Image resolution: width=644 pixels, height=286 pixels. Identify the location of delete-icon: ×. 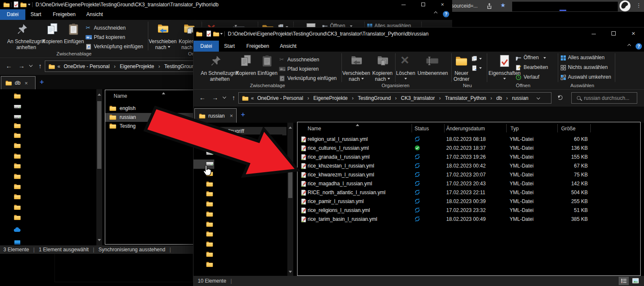
(405, 60).